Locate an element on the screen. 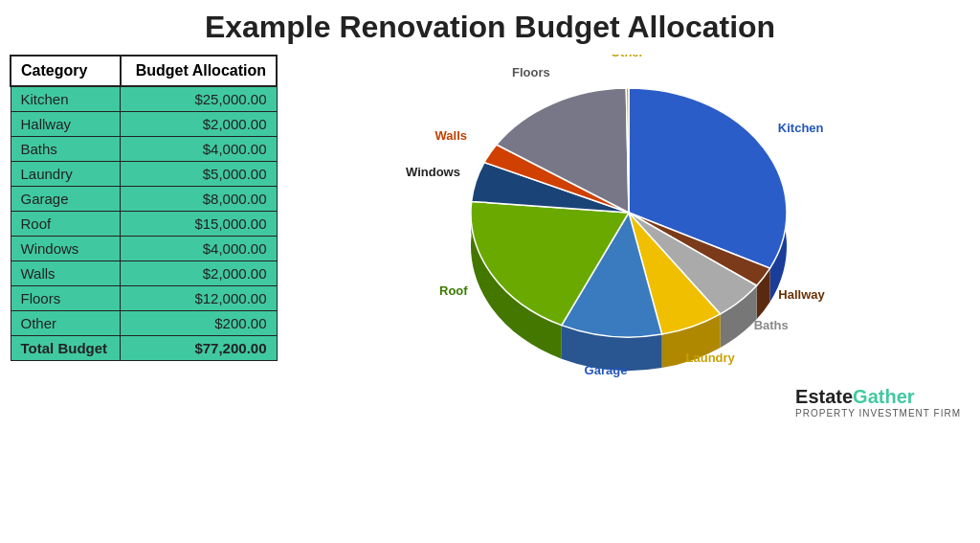 This screenshot has width=980, height=543. label-roof: Roof is located at coordinates (454, 291).